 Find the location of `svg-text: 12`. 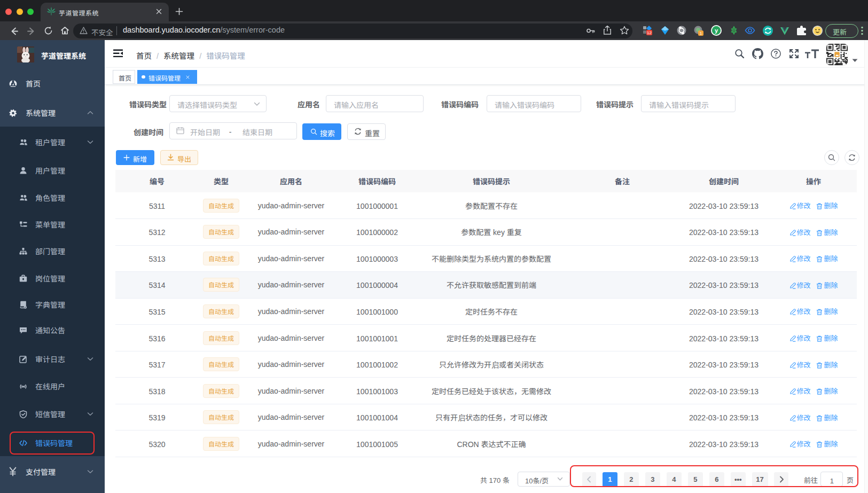

svg-text: 12 is located at coordinates (650, 33).